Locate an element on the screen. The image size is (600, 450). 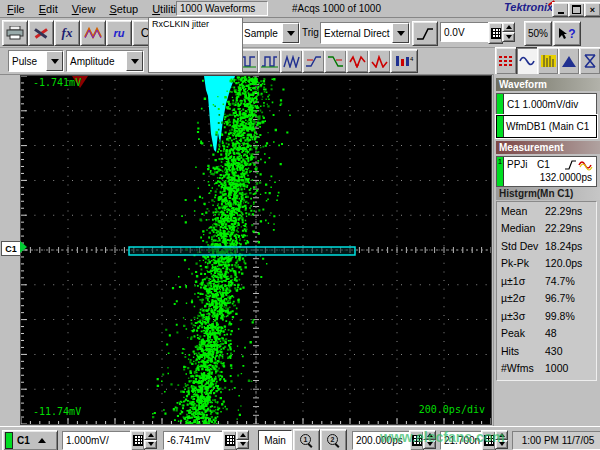
stat-row: Mean22.29ns is located at coordinates (546, 211).